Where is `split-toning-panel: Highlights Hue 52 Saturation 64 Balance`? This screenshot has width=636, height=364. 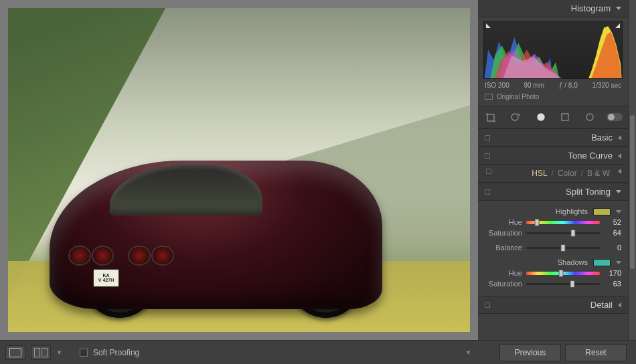
split-toning-panel: Highlights Hue 52 Saturation 64 Balance is located at coordinates (553, 248).